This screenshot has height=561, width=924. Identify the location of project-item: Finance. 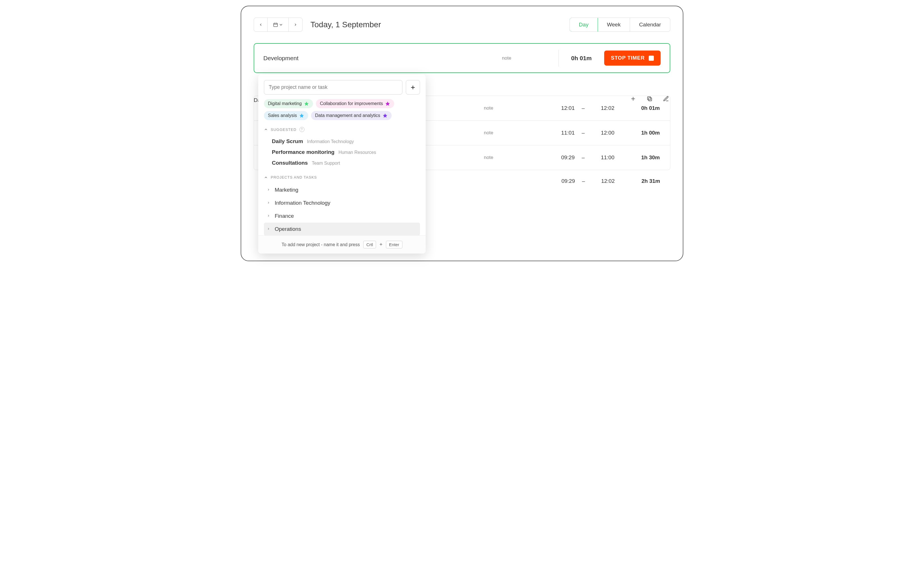
(342, 216).